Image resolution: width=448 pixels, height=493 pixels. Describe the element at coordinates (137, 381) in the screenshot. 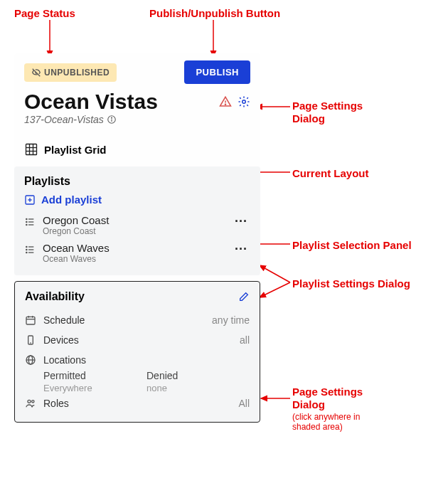

I see `locations-sub: Permitted Everywhere Denied none` at that location.